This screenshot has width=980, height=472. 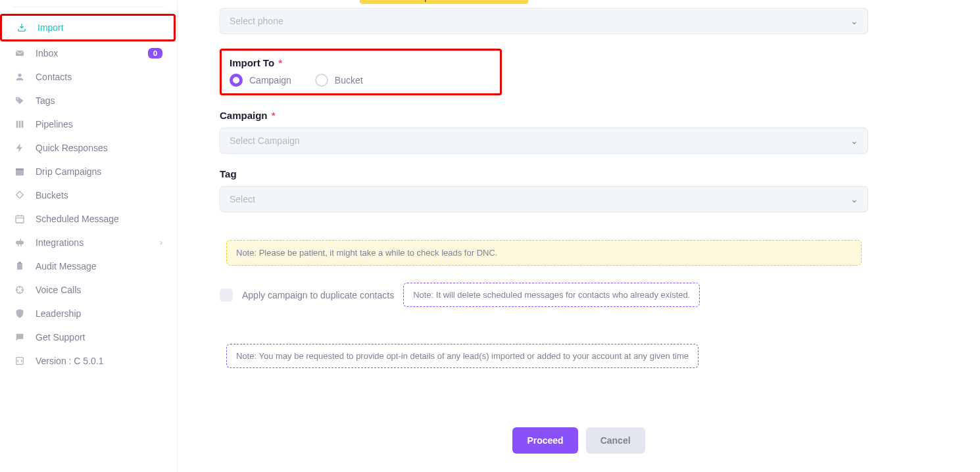 I want to click on sidebar-item-get-support: Get Support, so click(x=88, y=337).